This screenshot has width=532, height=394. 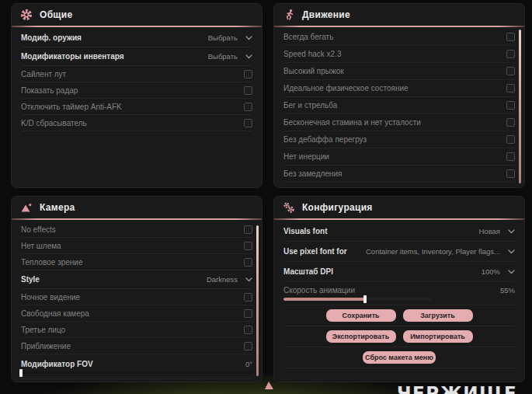 What do you see at coordinates (399, 272) in the screenshot?
I see `row-dpi-scale: Масштаб DPI 100%` at bounding box center [399, 272].